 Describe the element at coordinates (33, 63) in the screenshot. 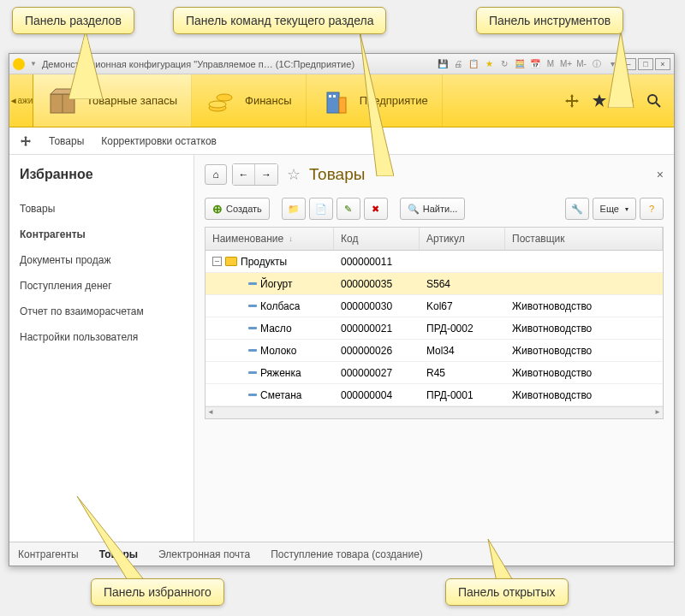

I see `dropdown-icon: ▼` at that location.